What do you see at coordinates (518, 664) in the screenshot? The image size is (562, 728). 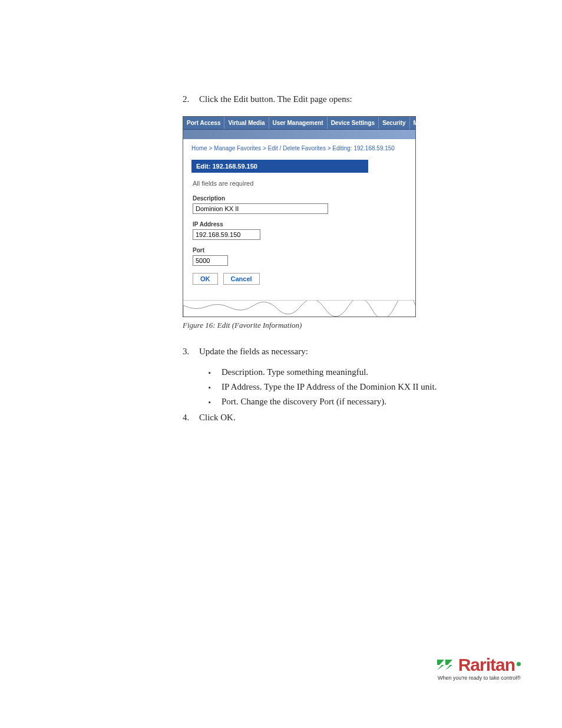 I see `brand-dot-icon` at bounding box center [518, 664].